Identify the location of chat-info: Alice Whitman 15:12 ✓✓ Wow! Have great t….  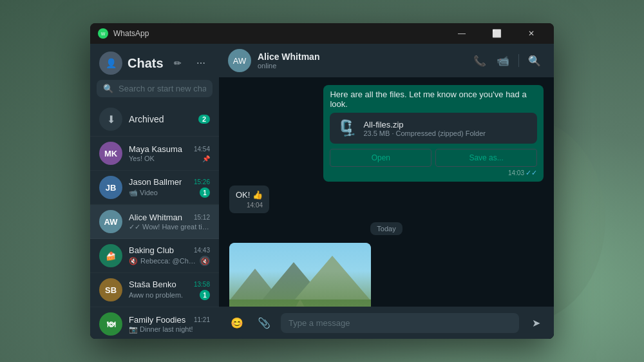
(169, 222).